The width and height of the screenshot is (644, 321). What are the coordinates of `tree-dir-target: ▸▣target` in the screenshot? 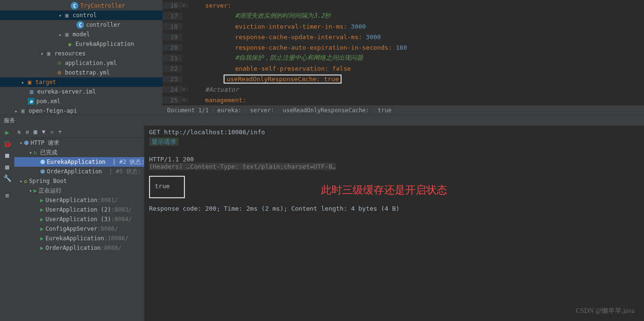 It's located at (81, 82).